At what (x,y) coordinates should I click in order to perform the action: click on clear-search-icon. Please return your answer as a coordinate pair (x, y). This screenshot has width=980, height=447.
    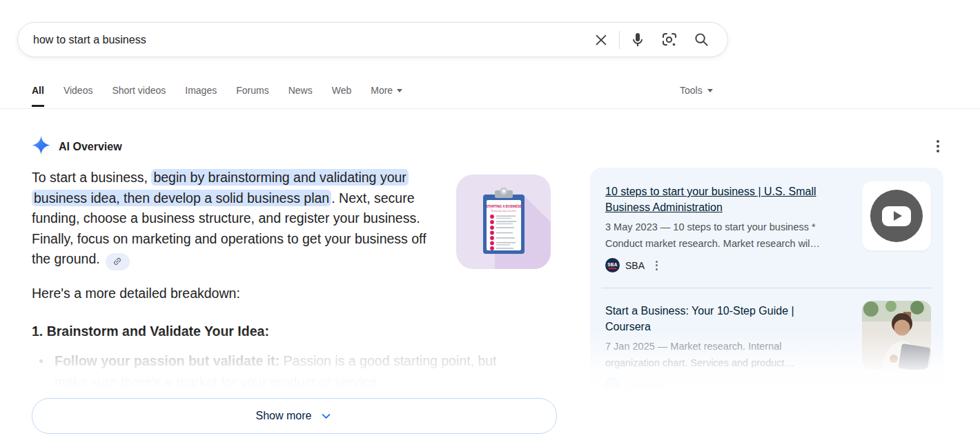
    Looking at the image, I should click on (601, 40).